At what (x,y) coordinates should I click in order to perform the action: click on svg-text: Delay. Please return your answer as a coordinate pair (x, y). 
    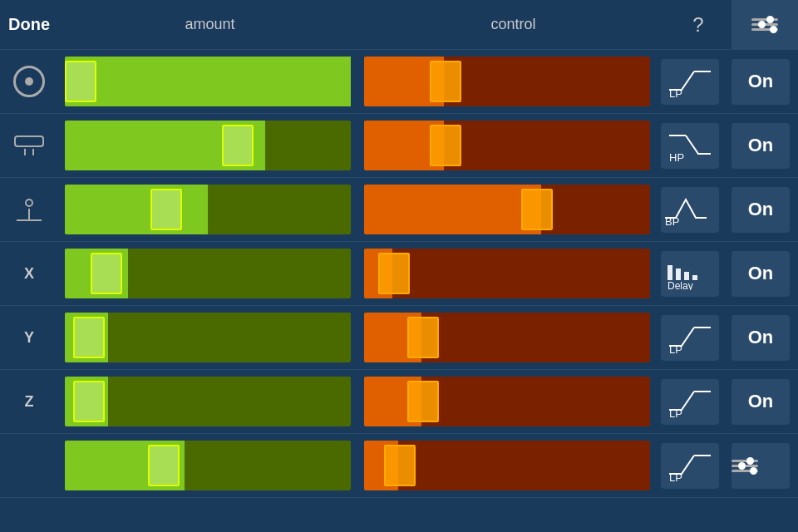
    Looking at the image, I should click on (680, 285).